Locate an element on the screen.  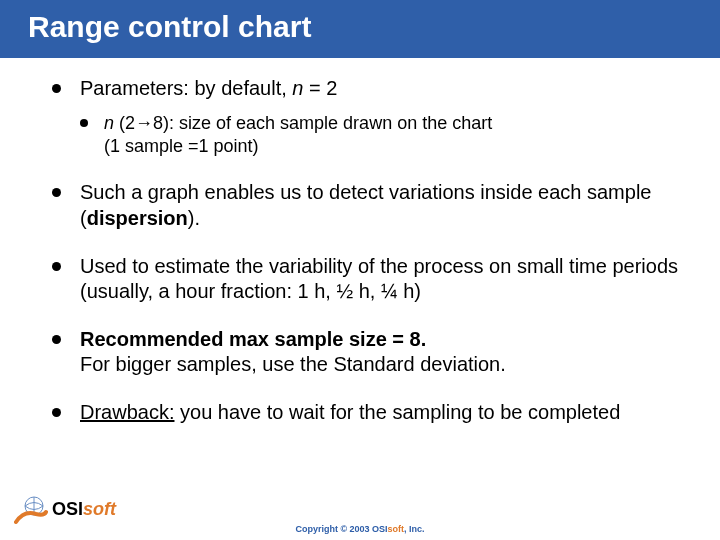
logo-soft: soft is located at coordinates (100, 509).